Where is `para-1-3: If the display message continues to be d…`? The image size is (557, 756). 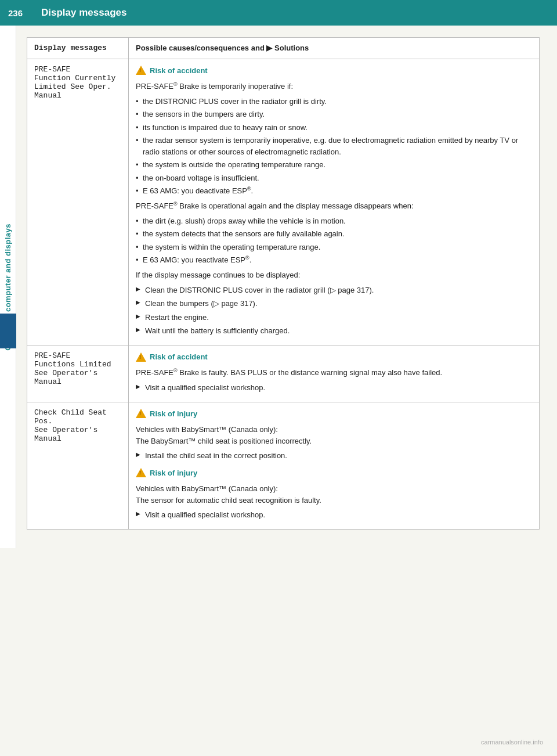 para-1-3: If the display message continues to be d… is located at coordinates (334, 275).